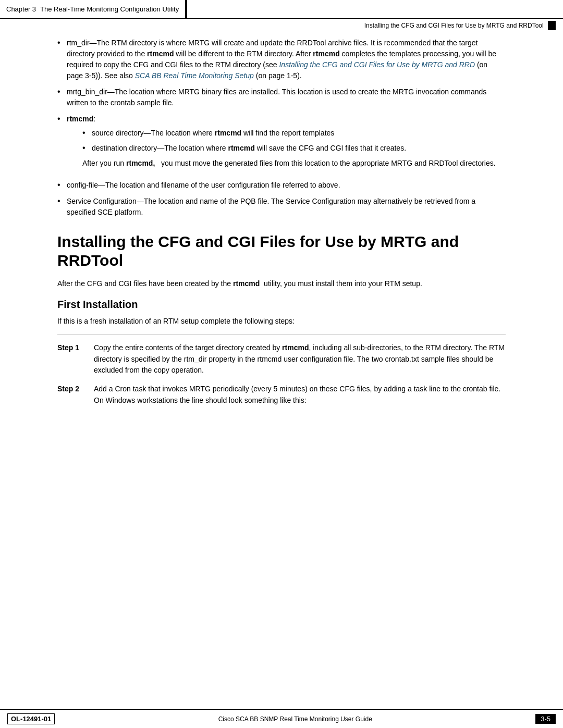 This screenshot has width=563, height=728. What do you see at coordinates (286, 144) in the screenshot?
I see `bullet-rtmcmd-text: rtmcmd: • source directory—The location …` at bounding box center [286, 144].